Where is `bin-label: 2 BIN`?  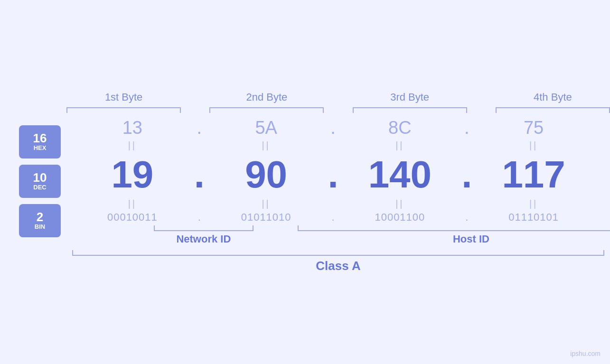
bin-label: 2 BIN is located at coordinates (40, 221).